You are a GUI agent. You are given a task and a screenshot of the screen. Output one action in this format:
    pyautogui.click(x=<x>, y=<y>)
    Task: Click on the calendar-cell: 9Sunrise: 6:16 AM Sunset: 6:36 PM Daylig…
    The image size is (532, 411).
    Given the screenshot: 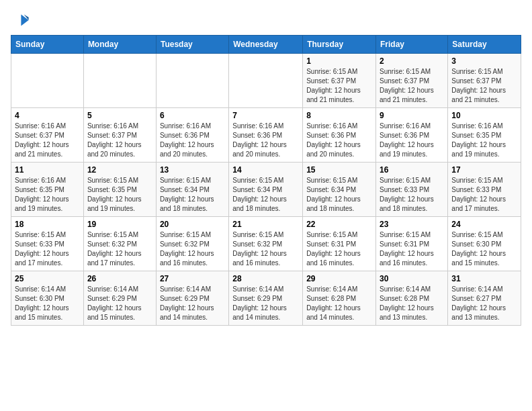 What is the action you would take?
    pyautogui.click(x=412, y=136)
    